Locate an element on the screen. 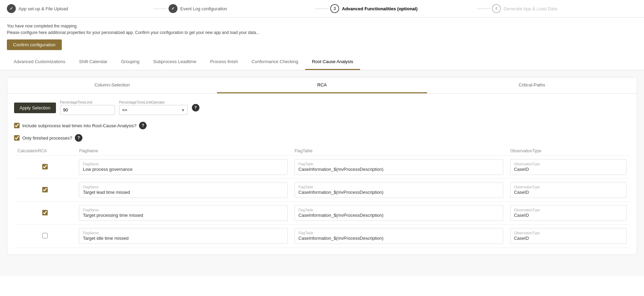  step-3-label: Advanced Functionalities (optional) is located at coordinates (380, 9).